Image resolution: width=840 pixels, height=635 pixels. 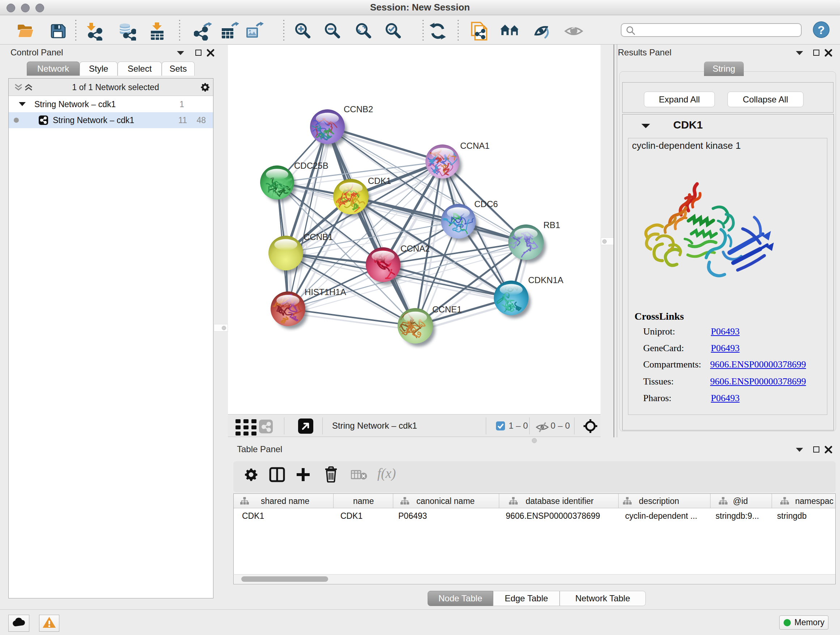 What do you see at coordinates (318, 237) in the screenshot?
I see `svg-text: CCNB1` at bounding box center [318, 237].